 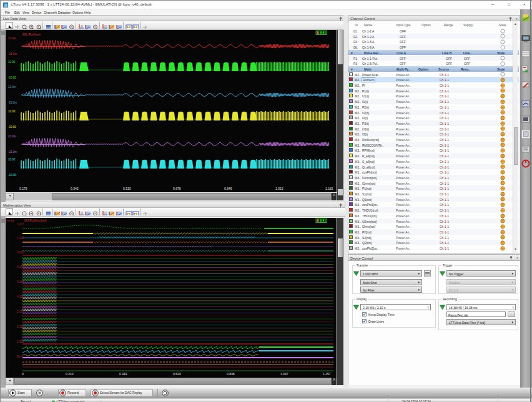 What do you see at coordinates (21, 282) in the screenshot?
I see `svg-text: 6.126` at bounding box center [21, 282].